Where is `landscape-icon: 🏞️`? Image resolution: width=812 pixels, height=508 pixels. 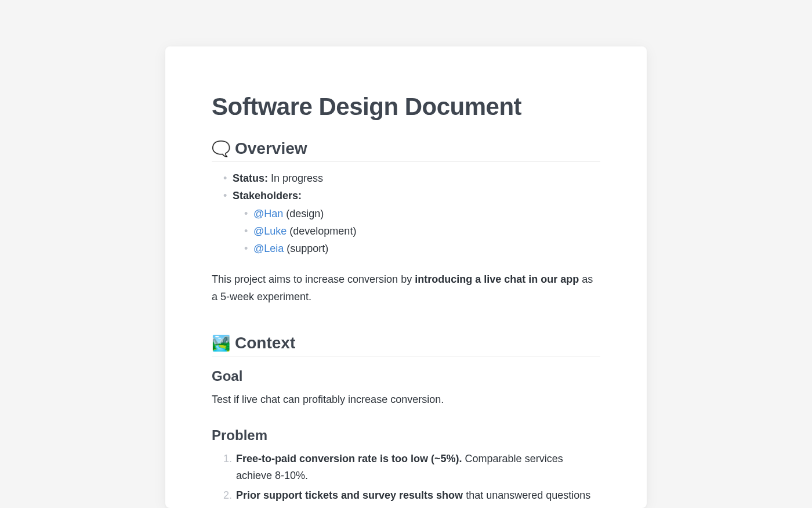
landscape-icon: 🏞️ is located at coordinates (221, 343).